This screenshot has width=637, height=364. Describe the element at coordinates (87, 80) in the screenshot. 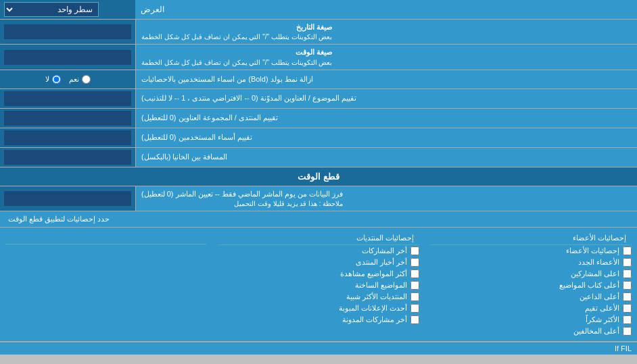

I see `bold-radio-yes` at that location.